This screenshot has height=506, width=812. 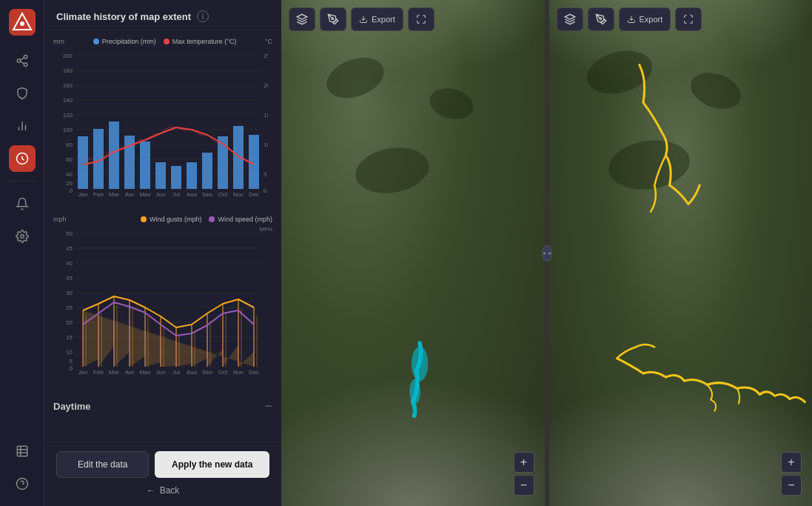 I want to click on chart1-left-label: mm, so click(x=59, y=41).